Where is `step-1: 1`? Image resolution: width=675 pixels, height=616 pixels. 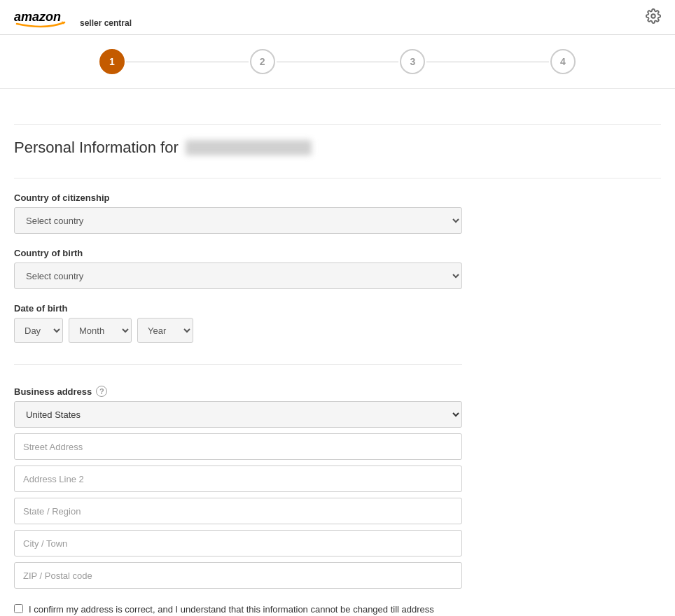 step-1: 1 is located at coordinates (112, 62).